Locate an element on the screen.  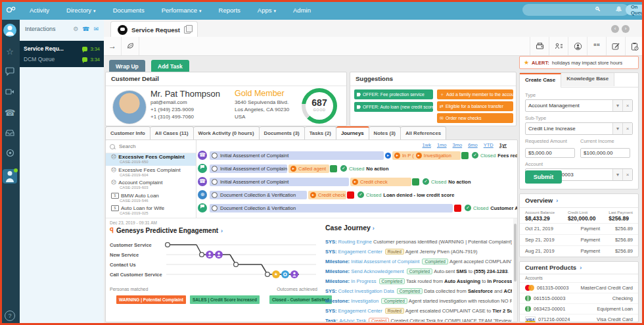
journey-event-segment: ▸Called agent is located at coordinates (309, 168).